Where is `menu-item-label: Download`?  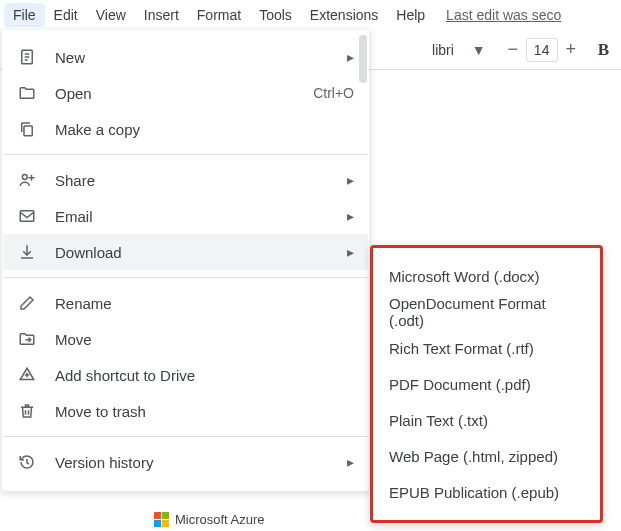 menu-item-label: Download is located at coordinates (201, 252).